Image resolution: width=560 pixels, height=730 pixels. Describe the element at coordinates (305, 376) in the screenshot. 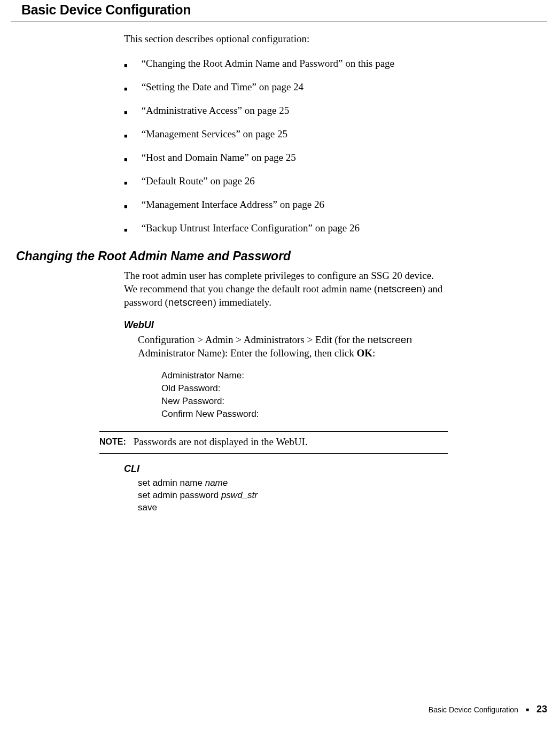

I see `form-field-label: Administrator Name:` at that location.